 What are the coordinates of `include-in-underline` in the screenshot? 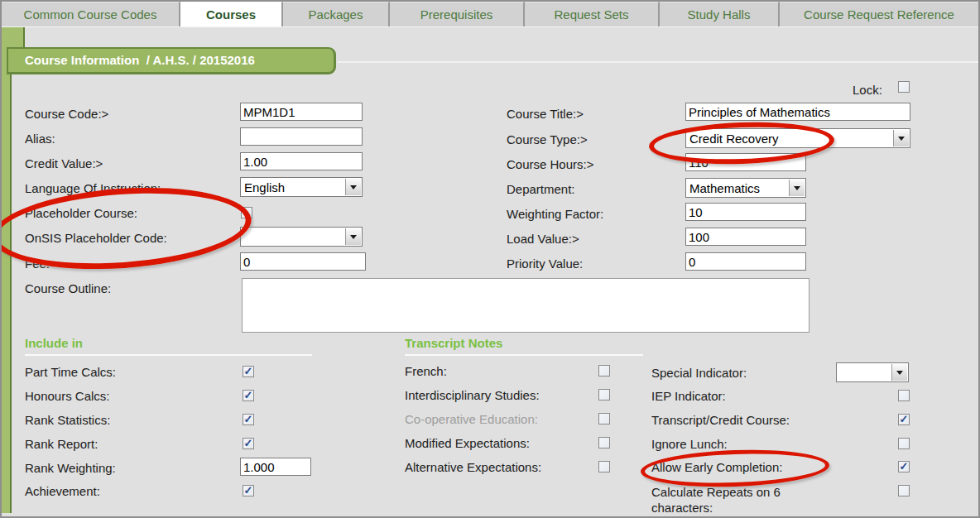 It's located at (169, 355).